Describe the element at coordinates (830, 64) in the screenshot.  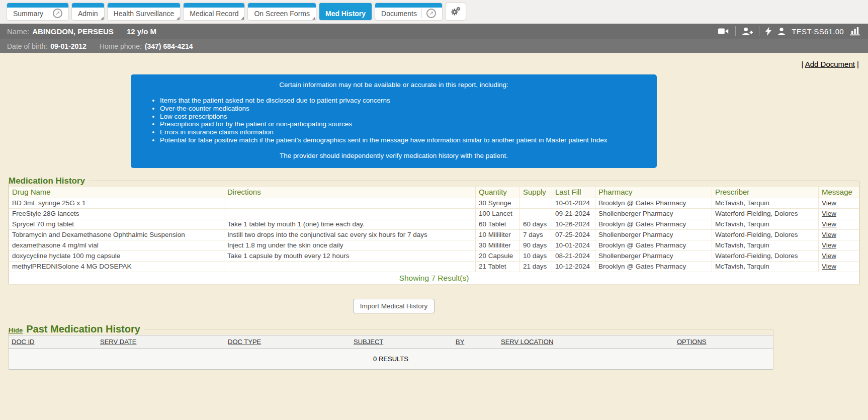
I see `add-document-link: Add Document` at that location.